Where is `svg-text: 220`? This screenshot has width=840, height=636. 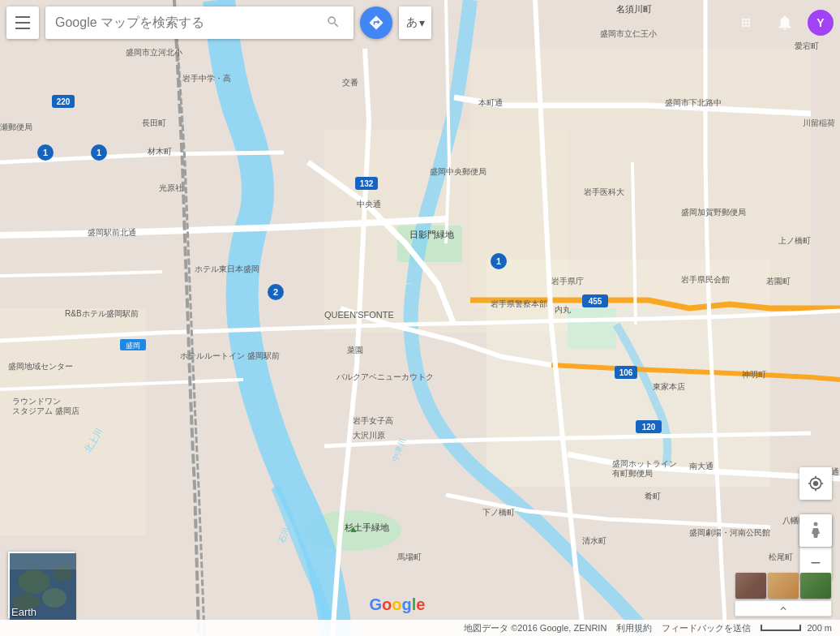
svg-text: 220 is located at coordinates (63, 102).